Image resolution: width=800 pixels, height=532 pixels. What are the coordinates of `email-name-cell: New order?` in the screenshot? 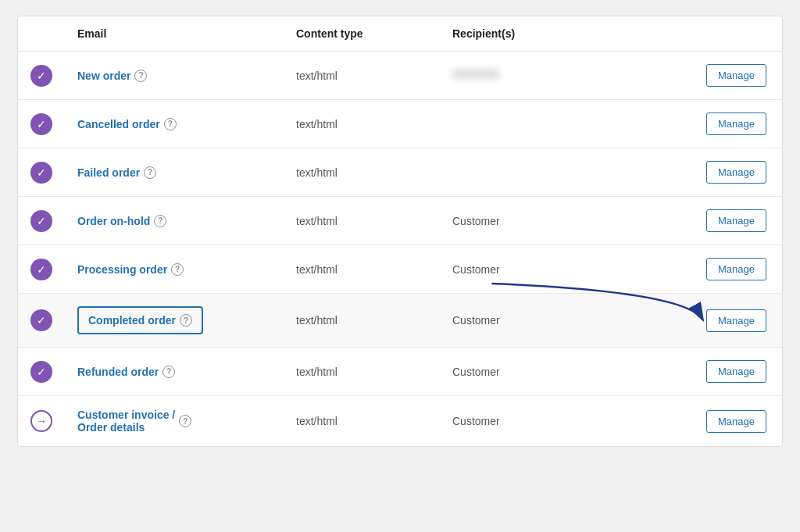 It's located at (174, 76).